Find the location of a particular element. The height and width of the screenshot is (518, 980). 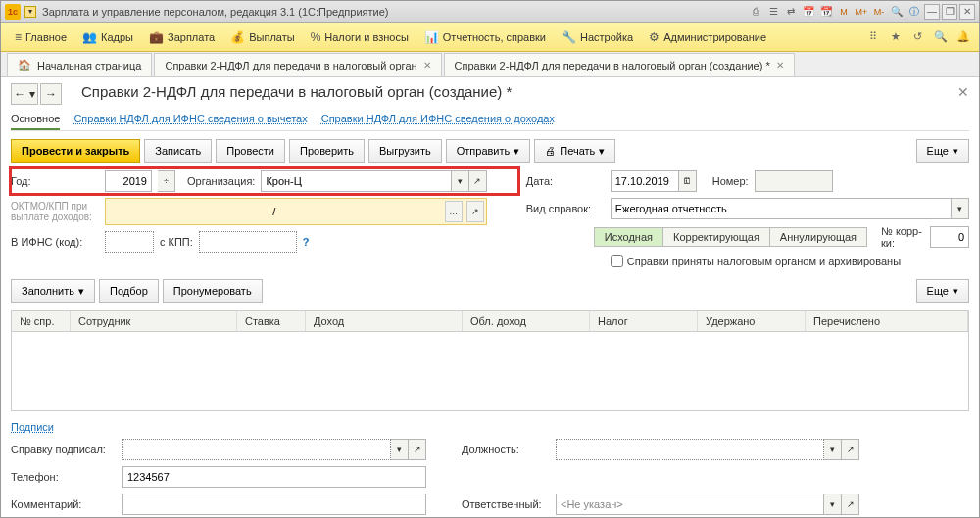

th-taxable: Обл. доход is located at coordinates (526, 321).